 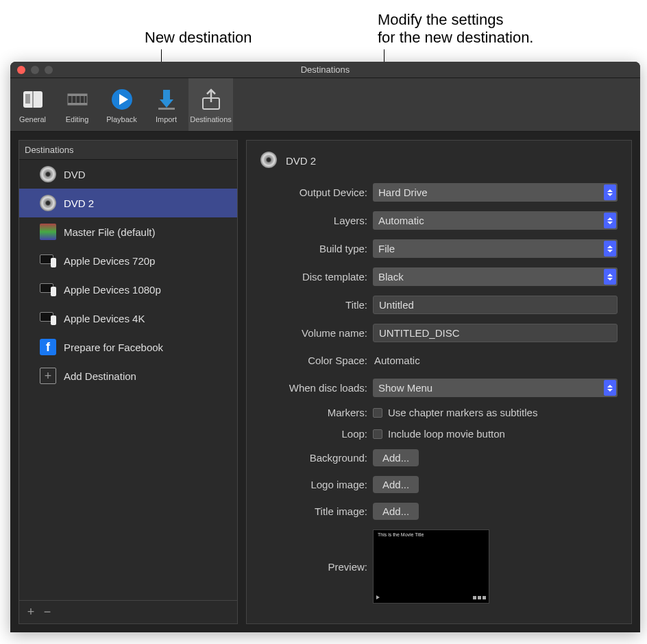 What do you see at coordinates (474, 598) in the screenshot?
I see `preview-control-icon` at bounding box center [474, 598].